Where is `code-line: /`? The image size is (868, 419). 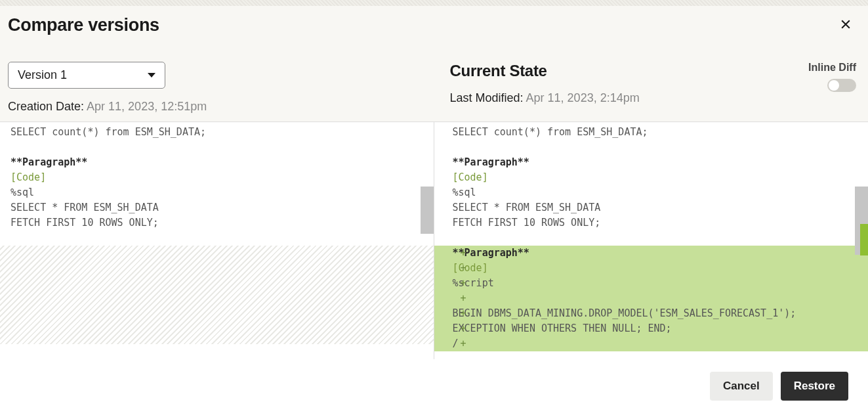 code-line: / is located at coordinates (455, 343).